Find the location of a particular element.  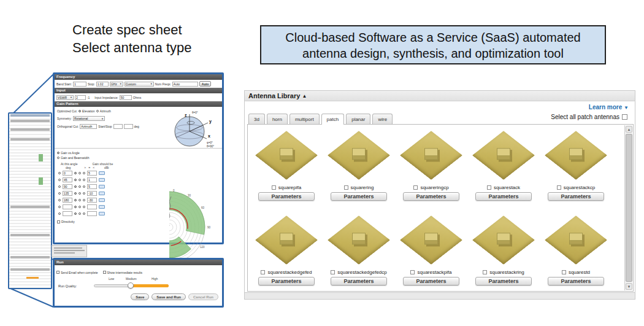

unit-dropdown: GHz▼ is located at coordinates (117, 84).